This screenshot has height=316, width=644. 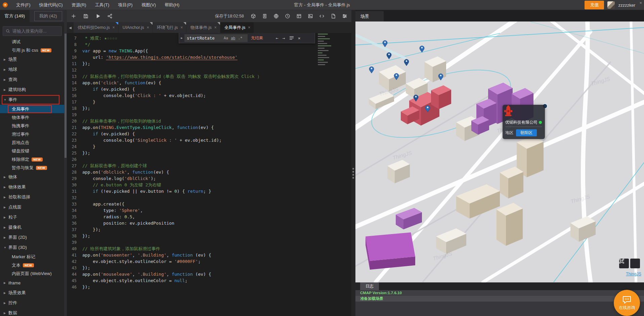 What do you see at coordinates (32, 207) in the screenshot?
I see `sidebar-item-18: ▶点线面` at bounding box center [32, 207].